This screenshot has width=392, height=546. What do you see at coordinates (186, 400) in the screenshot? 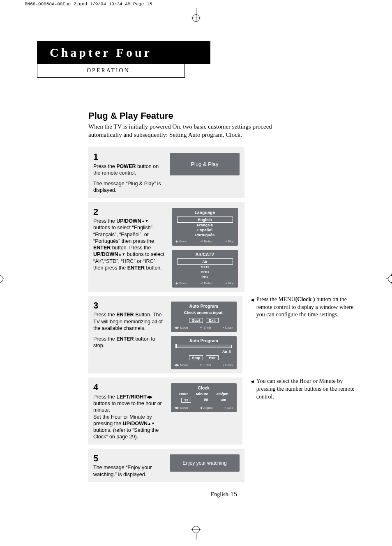
I see `val: 12` at bounding box center [186, 400].